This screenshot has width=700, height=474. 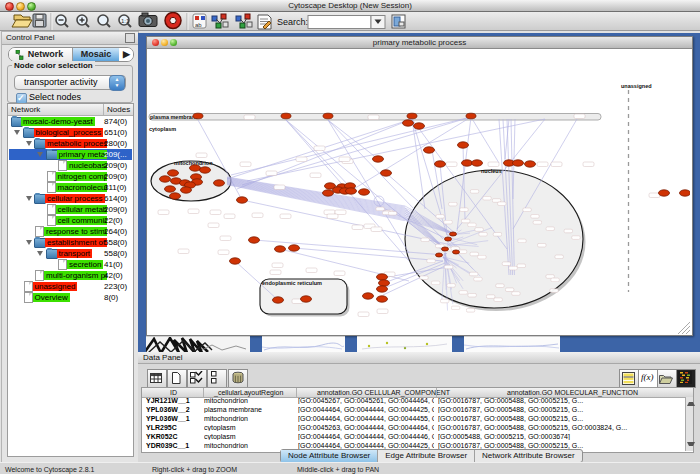 I want to click on svg-text: Search:, so click(x=292, y=22).